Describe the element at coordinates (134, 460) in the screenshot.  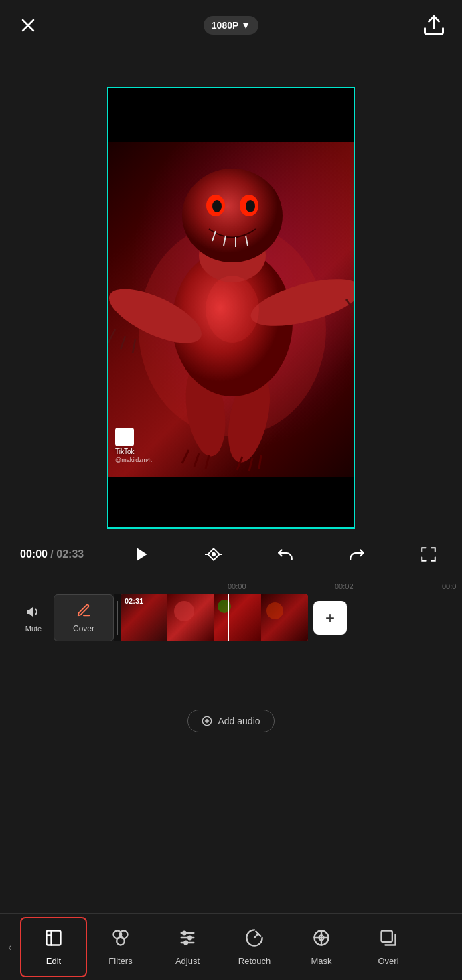
I see `tiktok-handle: @makiidzm4t` at that location.